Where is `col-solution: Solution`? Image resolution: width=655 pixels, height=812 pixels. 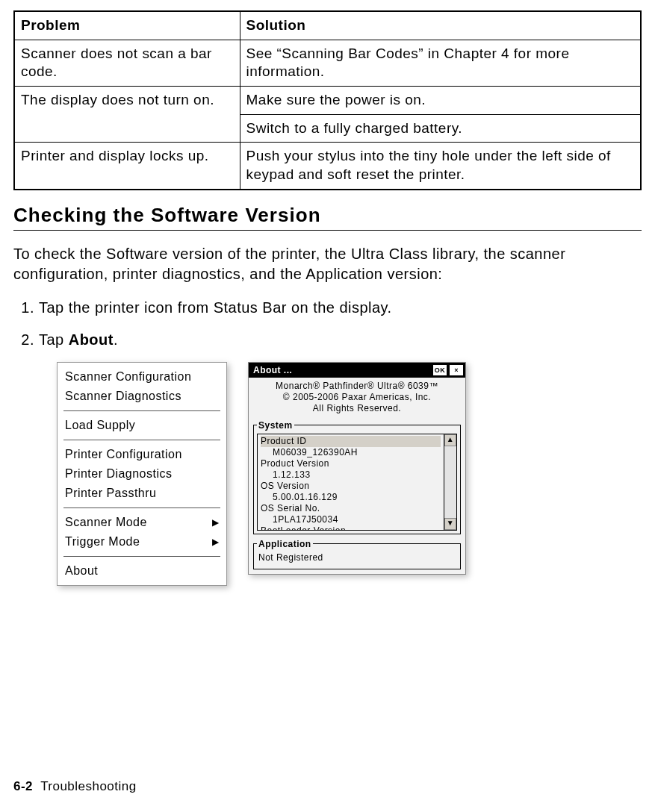
col-solution: Solution is located at coordinates (441, 25).